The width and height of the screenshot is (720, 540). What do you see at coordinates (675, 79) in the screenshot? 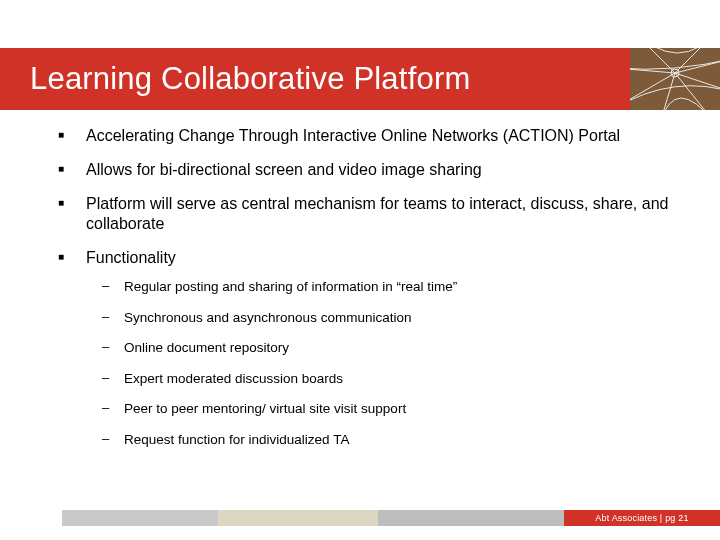
I see `corner-decoration` at bounding box center [675, 79].